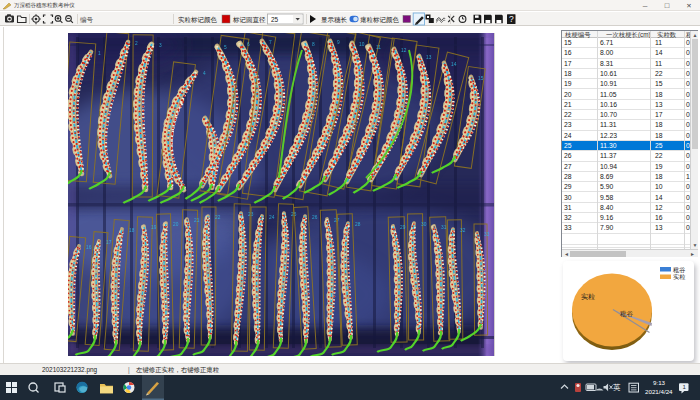 Image resolution: width=700 pixels, height=400 pixels. What do you see at coordinates (314, 44) in the screenshot?
I see `svg-text: 8` at bounding box center [314, 44].